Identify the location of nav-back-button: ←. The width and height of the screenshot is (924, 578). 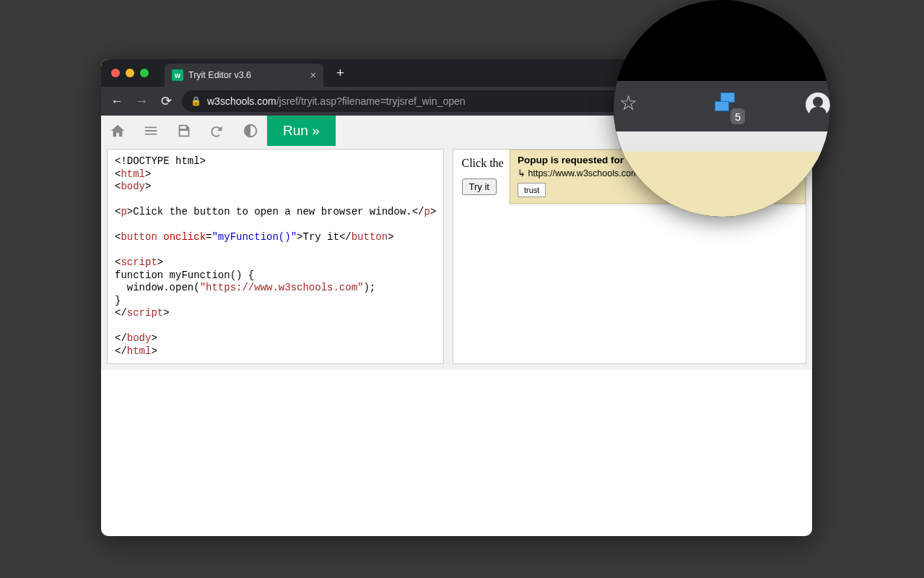
(117, 101).